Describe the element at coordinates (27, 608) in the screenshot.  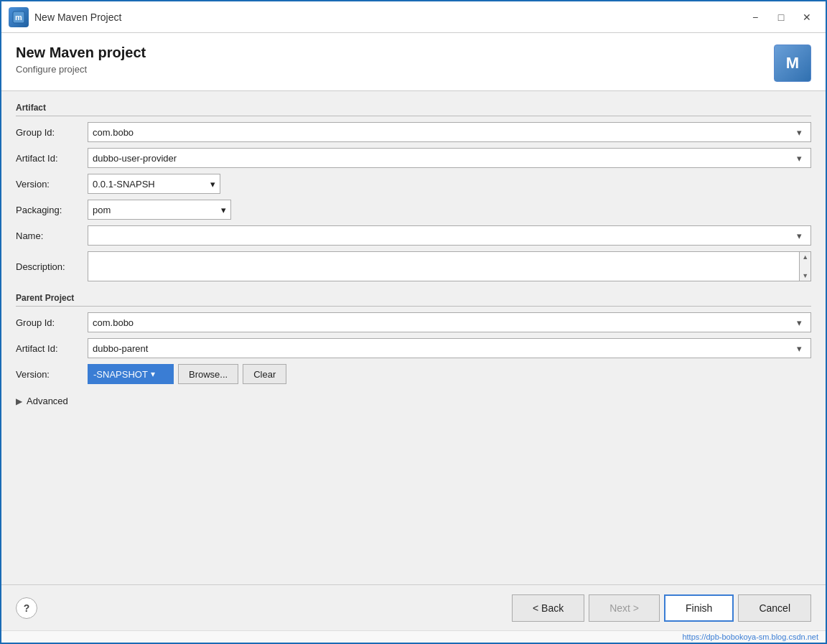
I see `help-button: ?` at that location.